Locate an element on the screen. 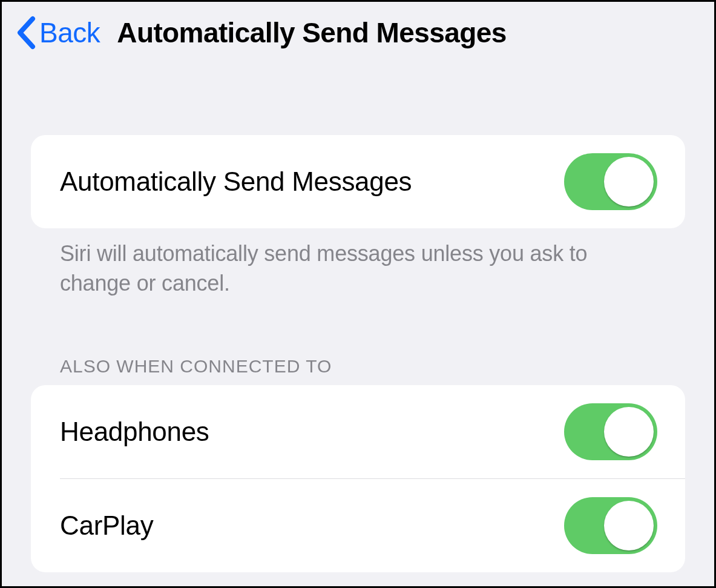  section-footer-auto-send: Siri will automatically send messages un… is located at coordinates (358, 263).